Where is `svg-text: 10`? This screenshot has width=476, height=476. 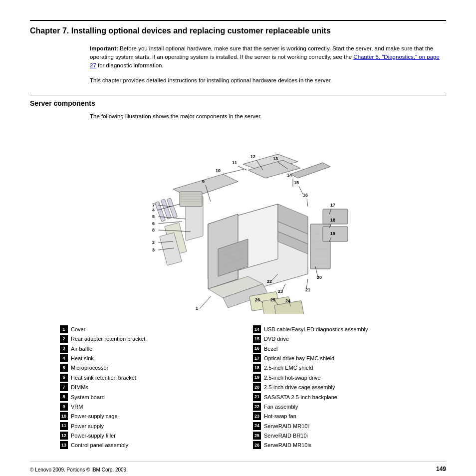 svg-text: 10 is located at coordinates (218, 171).